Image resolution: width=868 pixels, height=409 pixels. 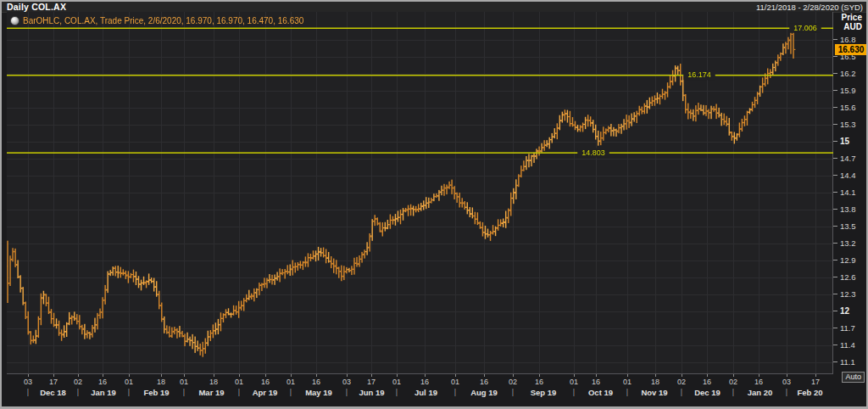 I want to click on y-axis-tick: 13.8, so click(x=844, y=209).